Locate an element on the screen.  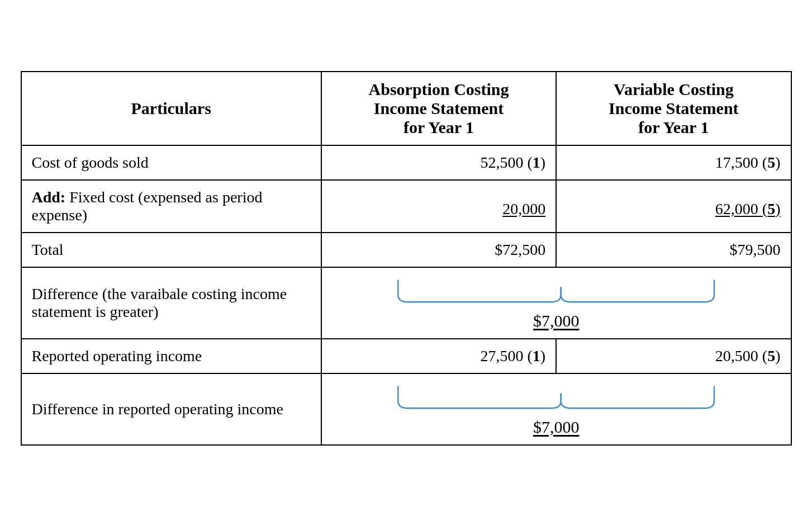
brace-svg-income is located at coordinates (556, 399).